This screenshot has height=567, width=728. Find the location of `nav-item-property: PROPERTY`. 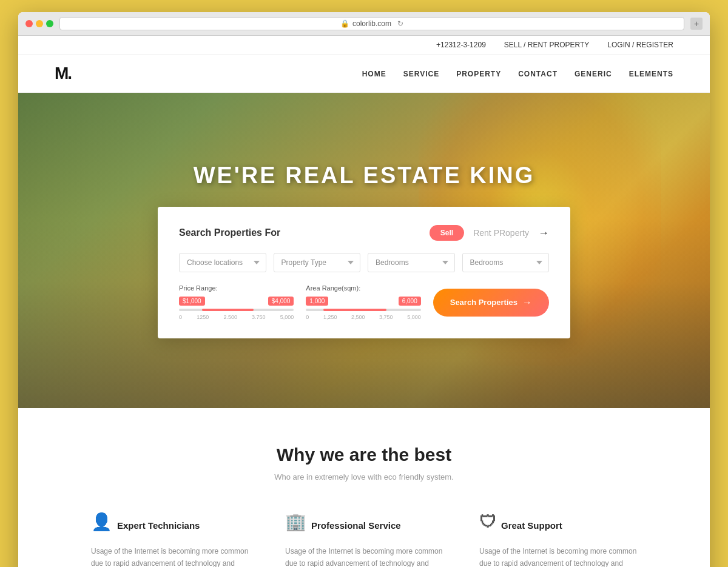

nav-item-property: PROPERTY is located at coordinates (479, 73).